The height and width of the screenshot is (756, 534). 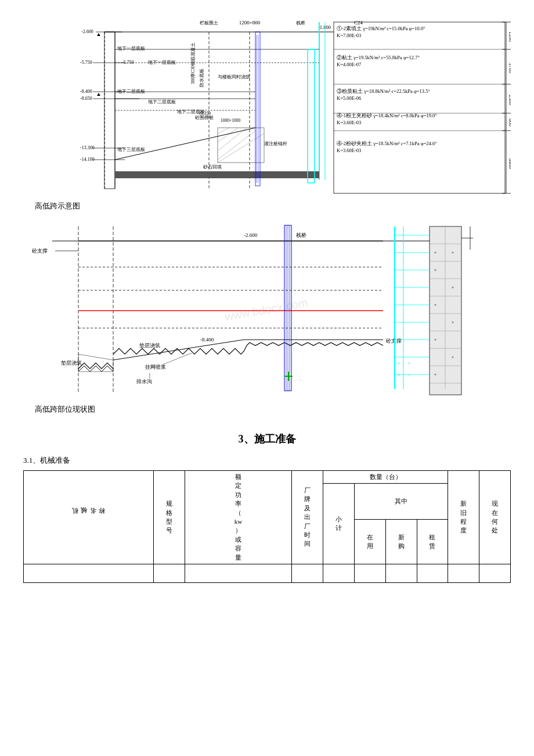 I want to click on col-subgroup: 其中, so click(x=402, y=502).